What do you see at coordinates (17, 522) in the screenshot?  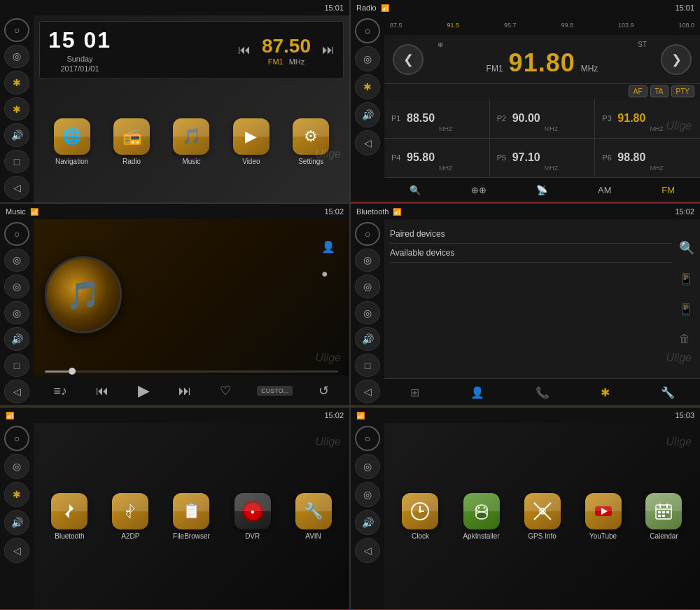 I see `sidebar5-vol-btn: 🔊` at bounding box center [17, 522].